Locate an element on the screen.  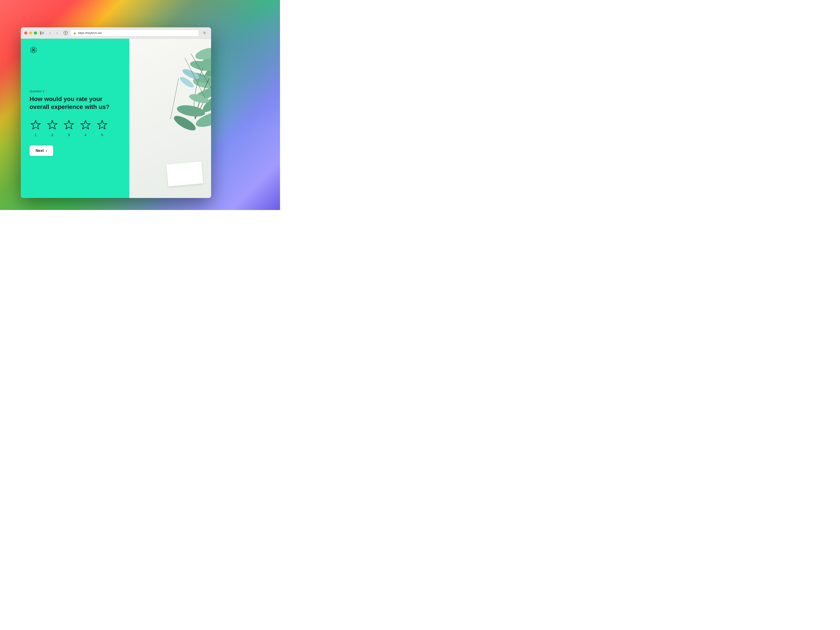
maximize-button is located at coordinates (35, 33).